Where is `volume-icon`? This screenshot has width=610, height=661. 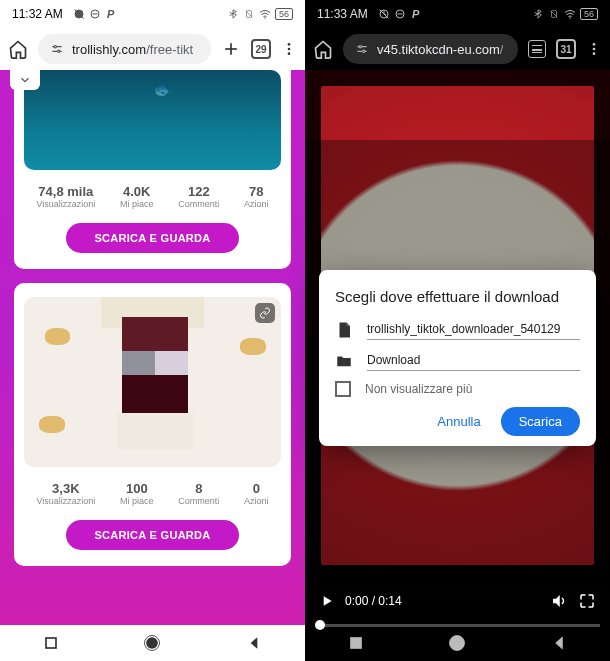
volume-icon is located at coordinates (559, 601).